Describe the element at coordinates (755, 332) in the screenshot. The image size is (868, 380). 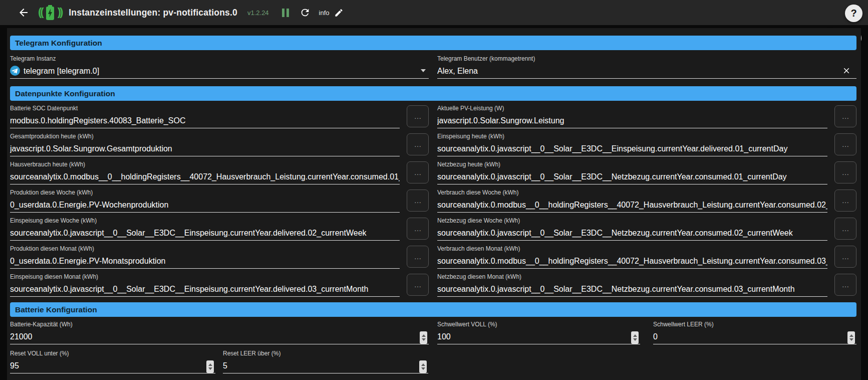
I see `battery-number-field: Schwellwert LEER (%)0` at that location.